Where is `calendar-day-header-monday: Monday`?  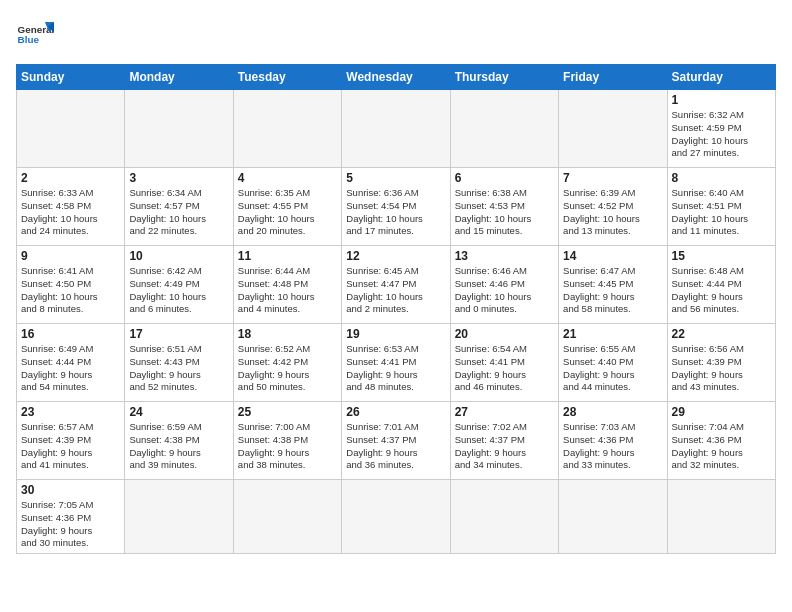 calendar-day-header-monday: Monday is located at coordinates (179, 78).